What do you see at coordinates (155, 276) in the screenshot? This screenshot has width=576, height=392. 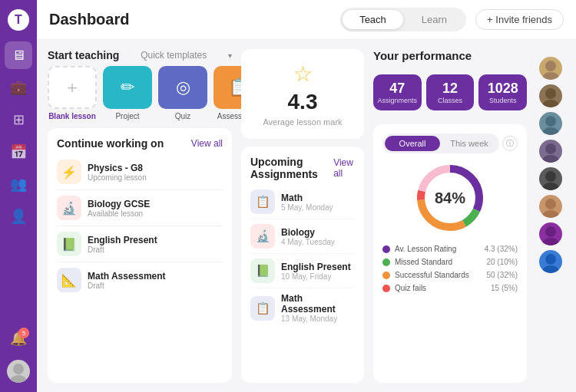 I see `cwon-item-math-name: Math Assessment` at bounding box center [155, 276].